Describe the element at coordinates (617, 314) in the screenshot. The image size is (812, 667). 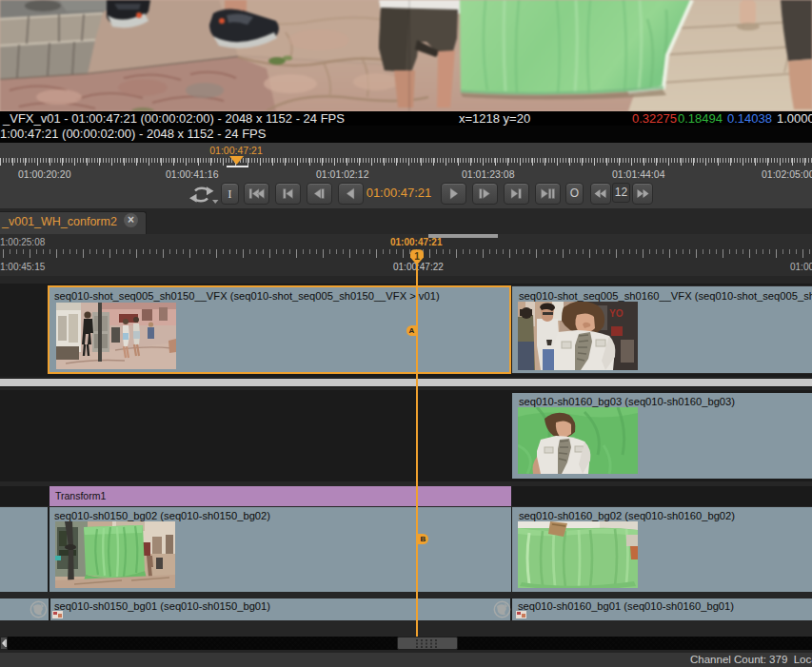
I see `svg-text: YO` at that location.